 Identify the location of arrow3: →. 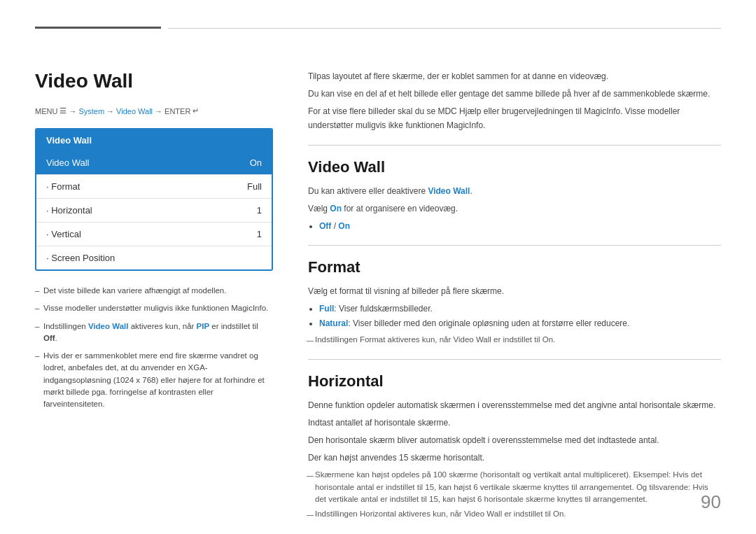
(158, 111).